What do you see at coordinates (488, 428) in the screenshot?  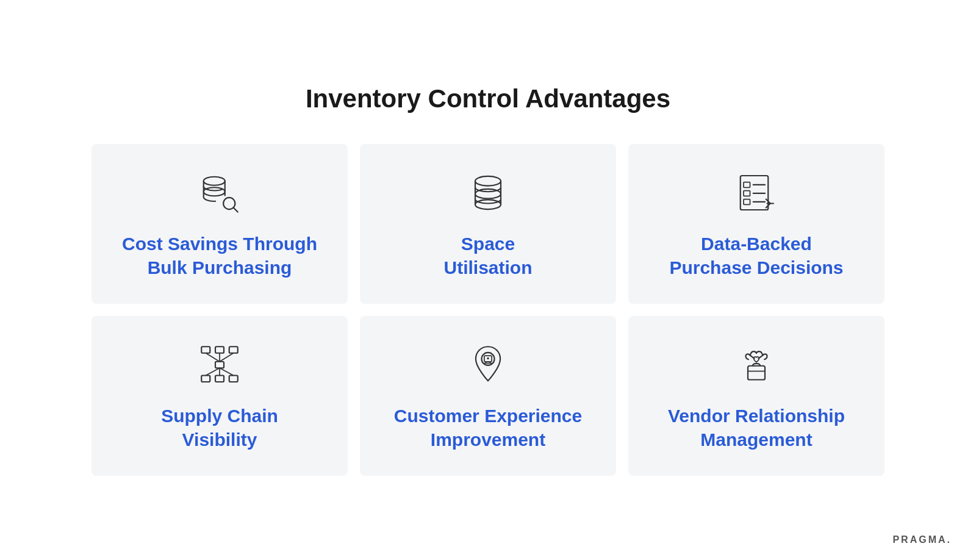 I see `customer-experience-label: Customer ExperienceImprovement` at bounding box center [488, 428].